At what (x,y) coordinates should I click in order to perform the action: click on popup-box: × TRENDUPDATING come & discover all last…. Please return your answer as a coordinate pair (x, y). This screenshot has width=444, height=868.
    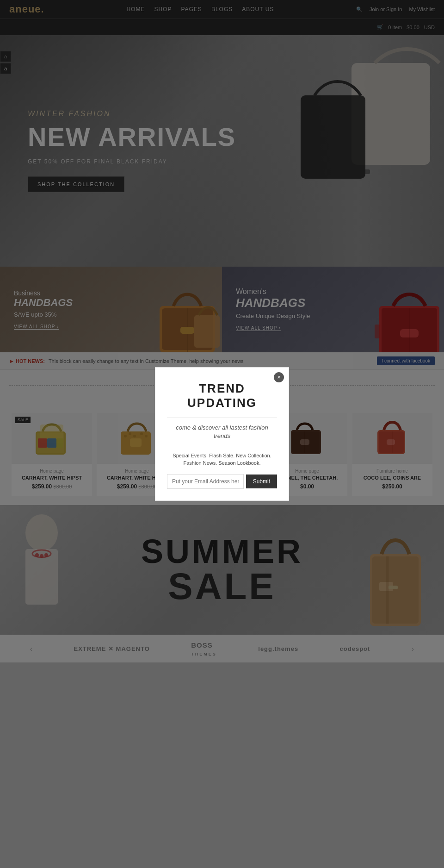
    Looking at the image, I should click on (222, 434).